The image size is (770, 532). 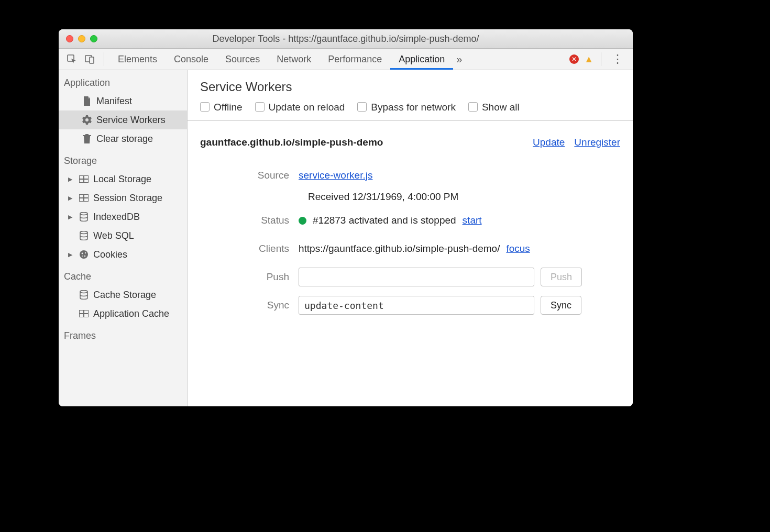 I want to click on sidebar-item-label: Cache Storage, so click(x=125, y=295).